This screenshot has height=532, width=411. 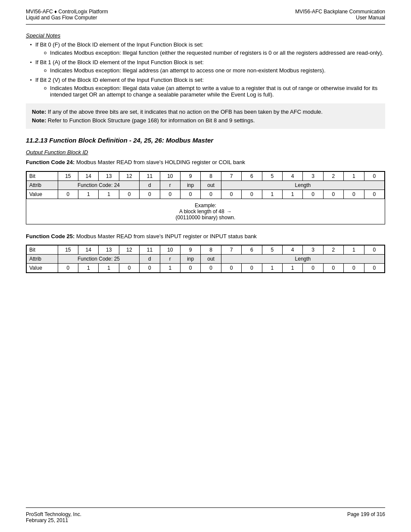 What do you see at coordinates (206, 70) in the screenshot?
I see `special-notes-list: If Bit 0 (F) of the Block ID element of …` at bounding box center [206, 70].